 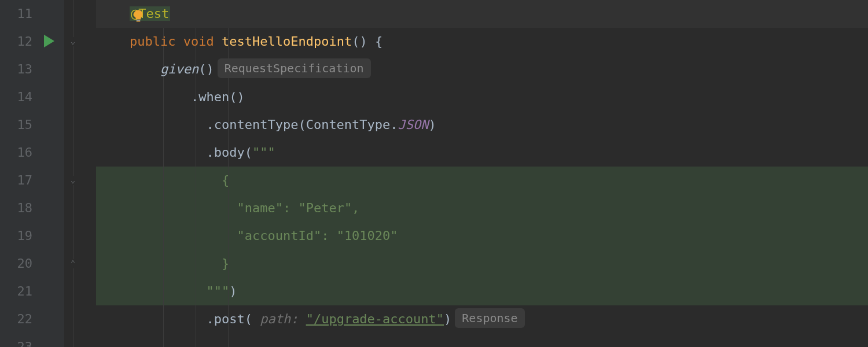 What do you see at coordinates (482, 97) in the screenshot?
I see `code-line: .when()` at bounding box center [482, 97].